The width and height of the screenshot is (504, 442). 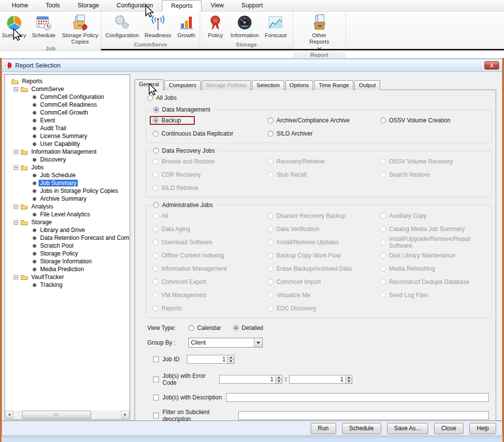 I want to click on option-ossv-volume-creation: OSSV Volume Creation, so click(x=435, y=120).